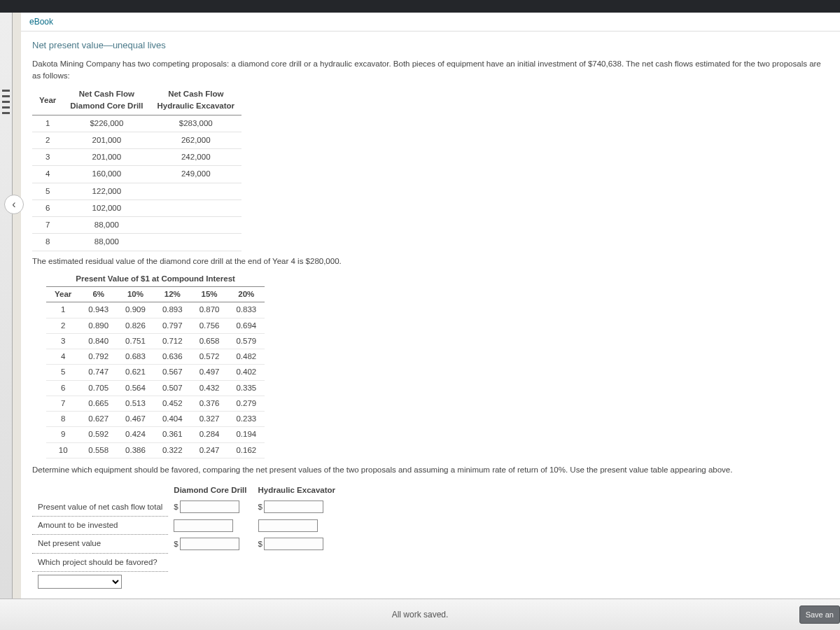 The height and width of the screenshot is (630, 840). Describe the element at coordinates (137, 169) in the screenshot. I see `cash-flow-table: Year Net Cash Flow Diamond Core Drill Ne…` at that location.